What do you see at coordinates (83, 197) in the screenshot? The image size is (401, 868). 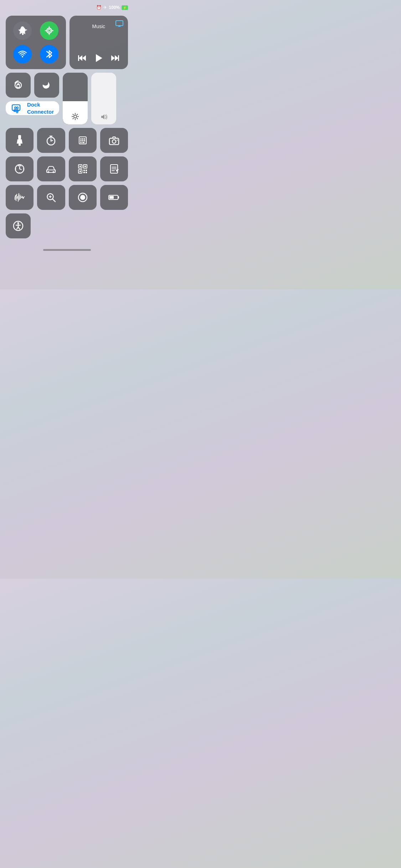 I see `screen-record-button` at bounding box center [83, 197].